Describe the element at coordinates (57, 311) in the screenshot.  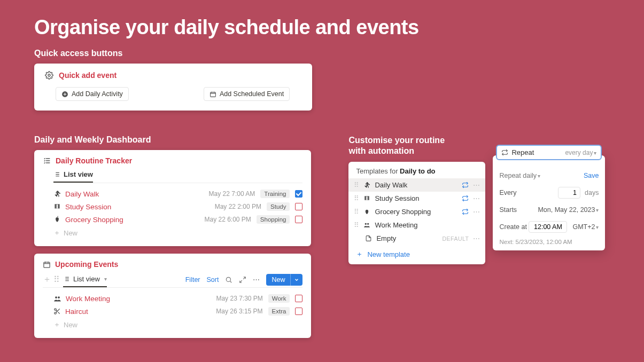
I see `scissors-icon` at that location.